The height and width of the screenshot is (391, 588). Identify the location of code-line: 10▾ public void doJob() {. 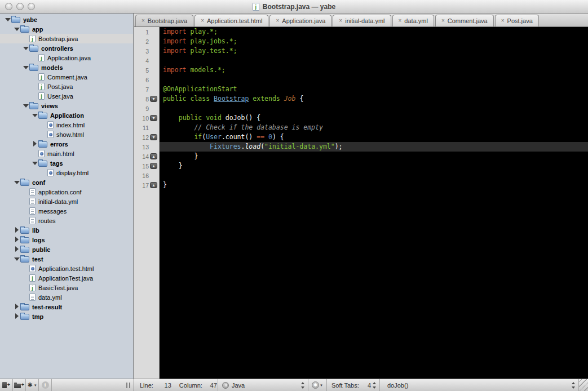
(361, 118).